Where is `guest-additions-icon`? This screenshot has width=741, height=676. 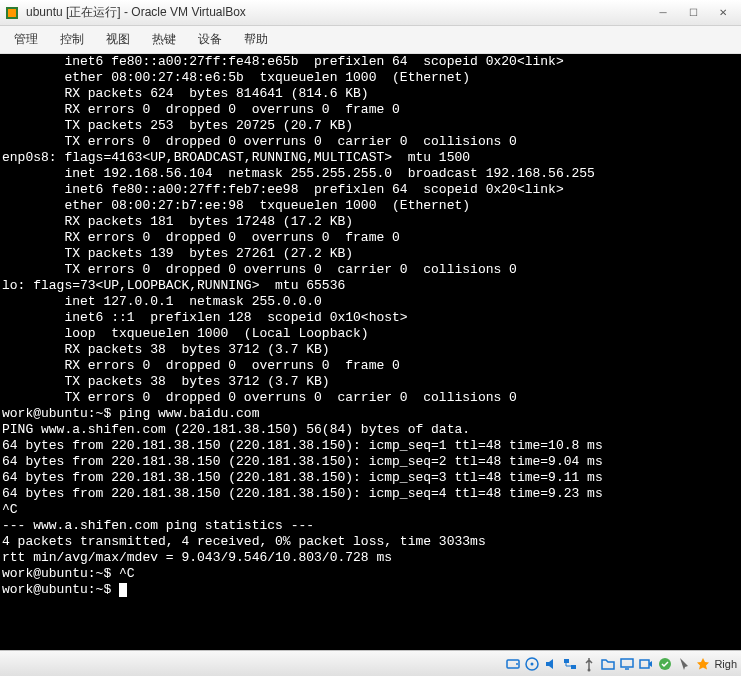 guest-additions-icon is located at coordinates (665, 664).